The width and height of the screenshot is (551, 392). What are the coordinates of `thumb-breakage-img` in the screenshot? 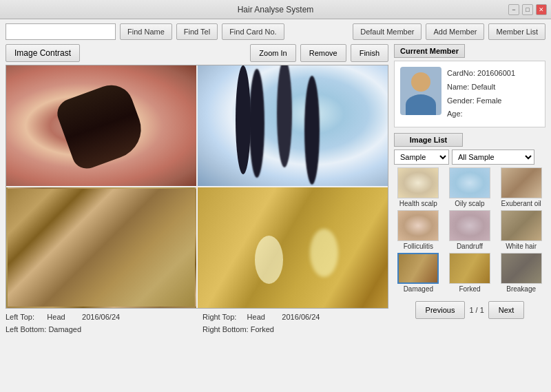 It's located at (521, 269).